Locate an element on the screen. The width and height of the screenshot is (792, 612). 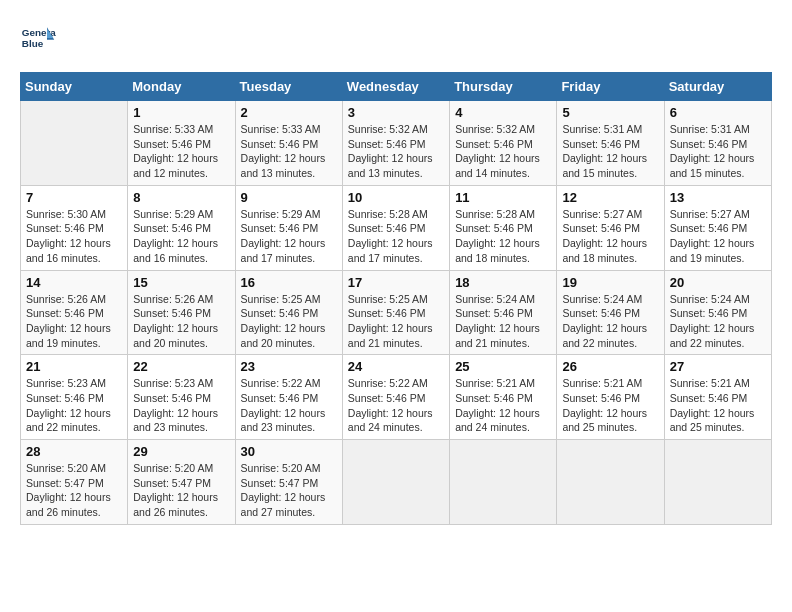
calendar-cell: 4Sunrise: 5:32 AMSunset: 5:46 PMDaylight… is located at coordinates (504, 144).